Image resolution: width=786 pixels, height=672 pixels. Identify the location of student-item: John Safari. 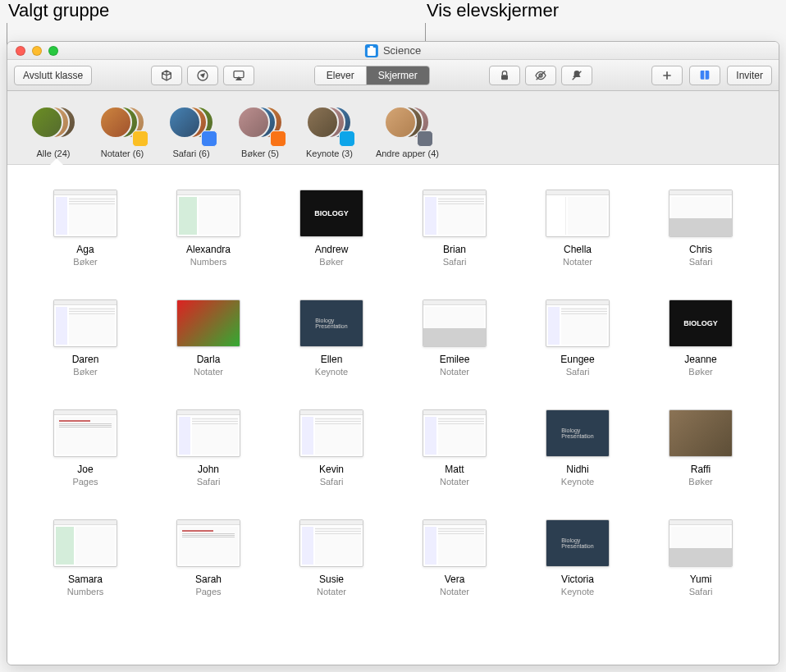
(208, 448).